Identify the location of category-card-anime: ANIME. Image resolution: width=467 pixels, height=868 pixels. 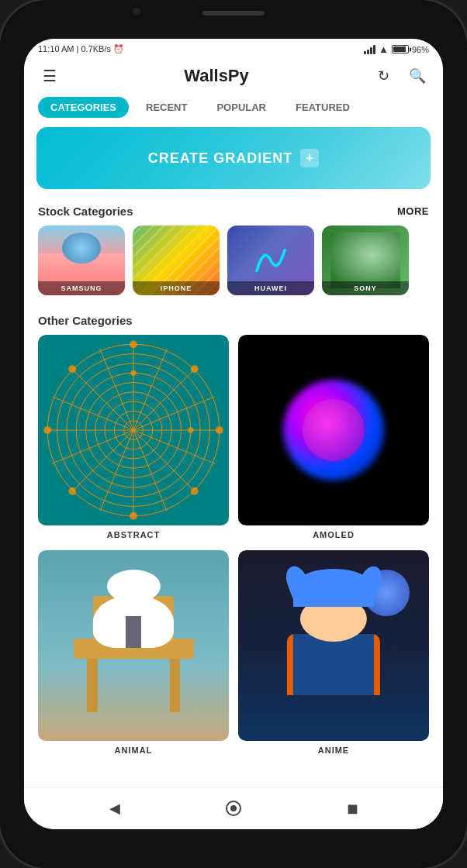
(334, 653).